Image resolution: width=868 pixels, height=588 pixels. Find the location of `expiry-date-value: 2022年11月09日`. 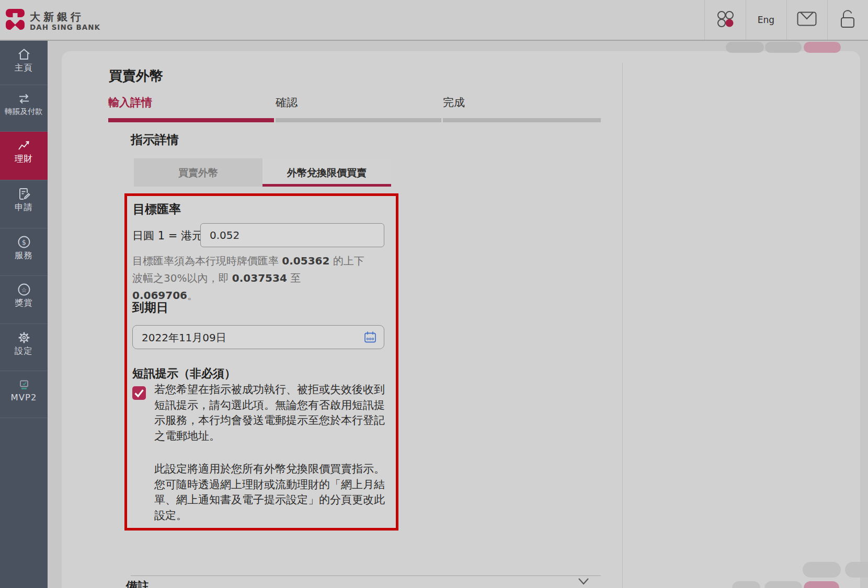

expiry-date-value: 2022年11月09日 is located at coordinates (184, 338).